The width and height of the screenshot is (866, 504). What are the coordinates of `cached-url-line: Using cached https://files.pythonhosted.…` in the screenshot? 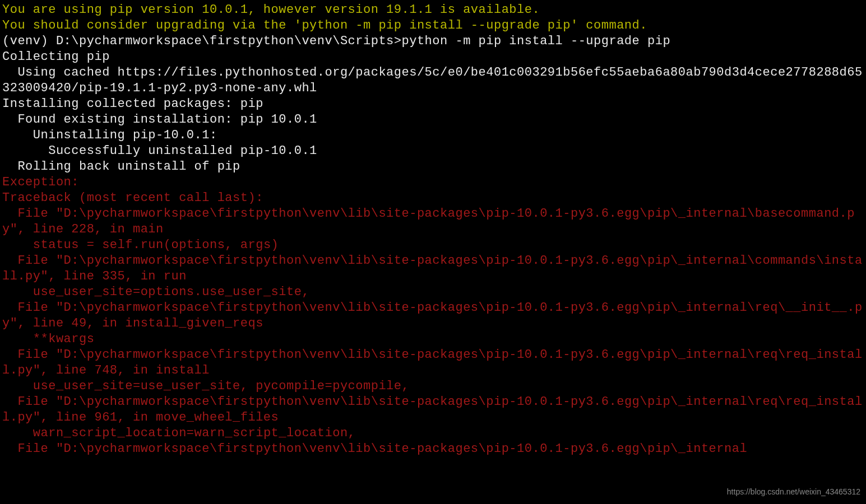 It's located at (433, 81).